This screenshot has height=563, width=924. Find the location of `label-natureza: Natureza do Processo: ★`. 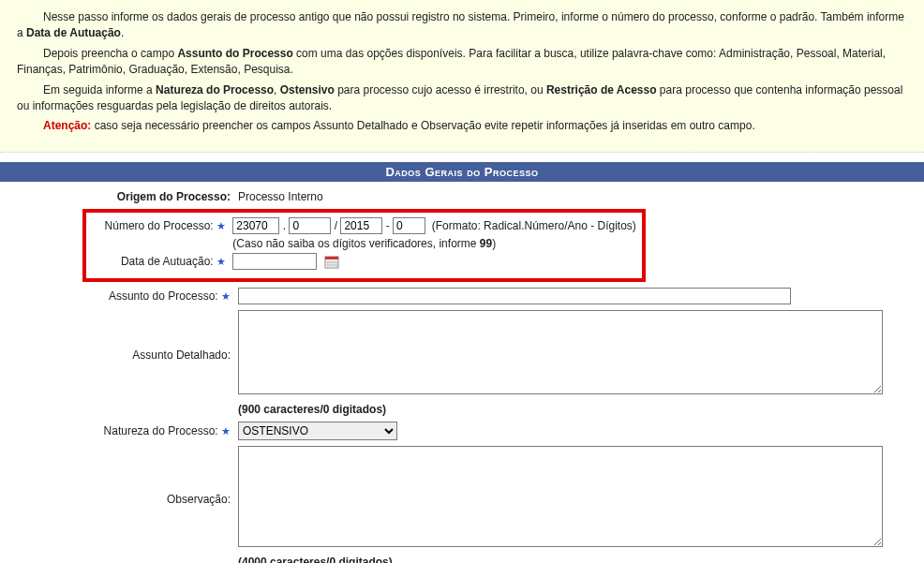

label-natureza: Natureza do Processo: ★ is located at coordinates (117, 431).